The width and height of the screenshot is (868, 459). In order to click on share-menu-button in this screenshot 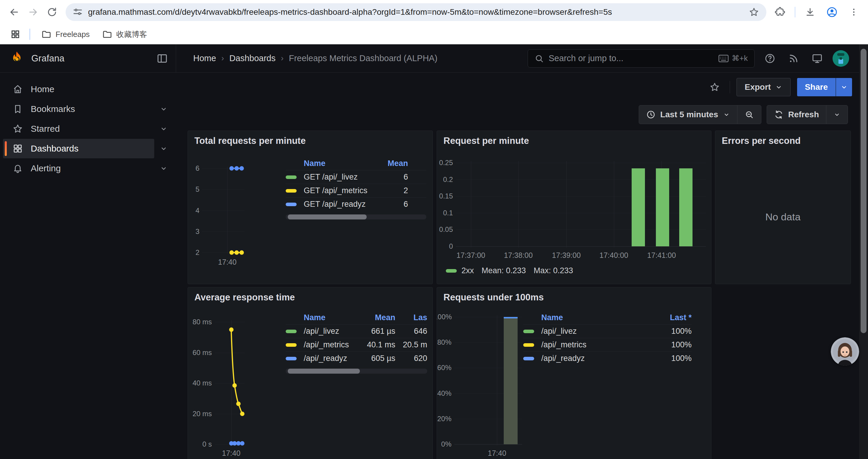, I will do `click(844, 87)`.